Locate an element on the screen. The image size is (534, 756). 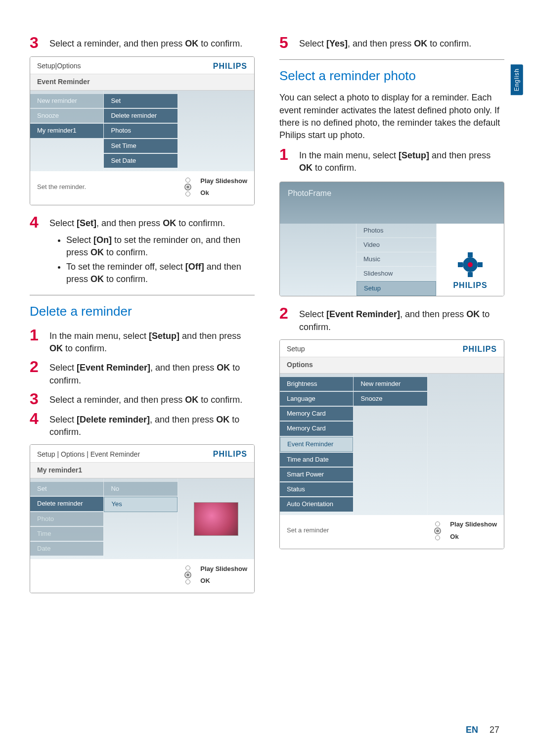
menu-item: No is located at coordinates (140, 489).